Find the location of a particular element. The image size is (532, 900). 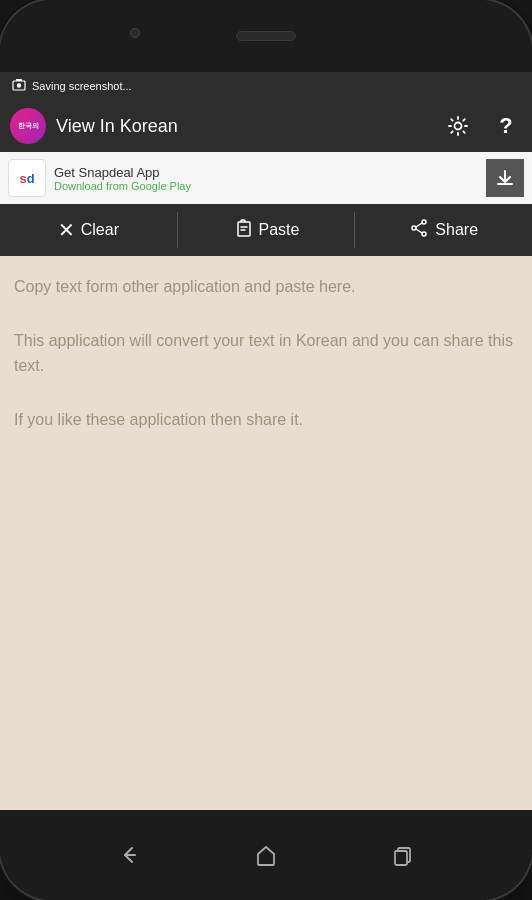

ad-text-block: Get Snapdeal App Download from Google Pl… is located at coordinates (270, 178).